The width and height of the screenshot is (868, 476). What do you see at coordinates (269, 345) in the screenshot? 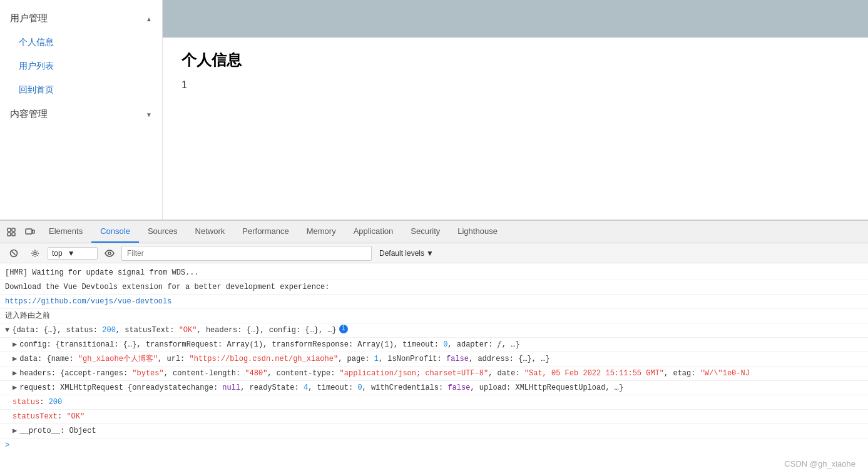
I see `console-text-config: config: {transitional: {…}, transformReq…` at bounding box center [269, 345].